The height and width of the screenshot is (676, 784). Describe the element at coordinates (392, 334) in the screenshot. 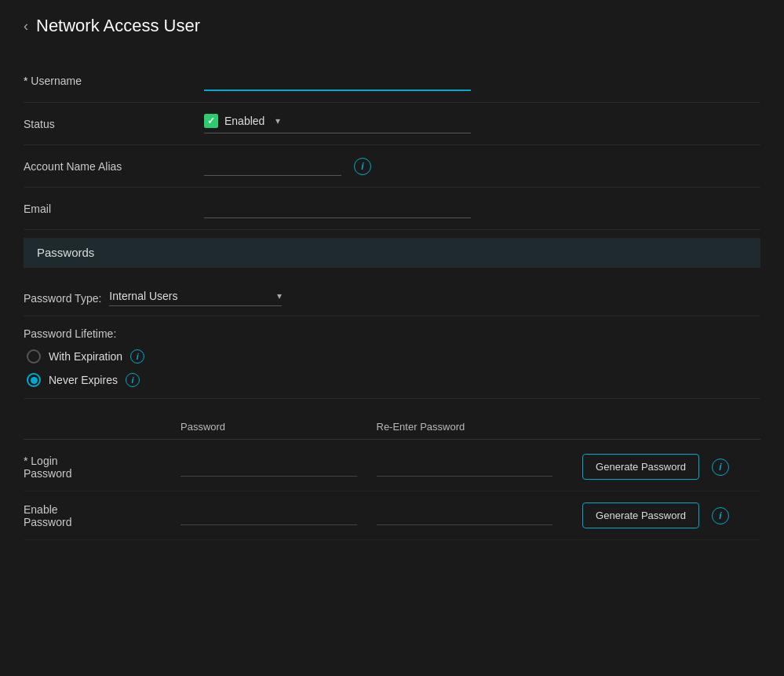

I see `password-lifetime-label: Password Lifetime:` at that location.